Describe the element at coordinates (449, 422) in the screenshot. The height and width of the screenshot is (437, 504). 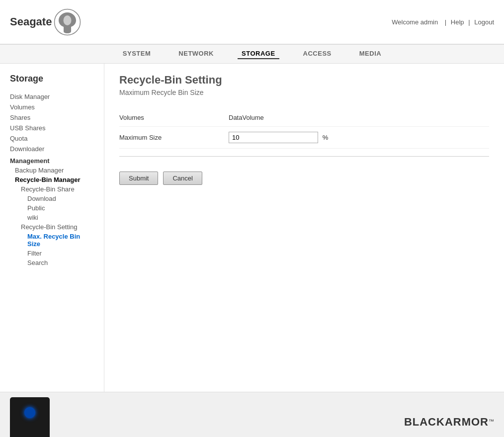
I see `blackarmor-brand: BLACKARMOR™` at that location.